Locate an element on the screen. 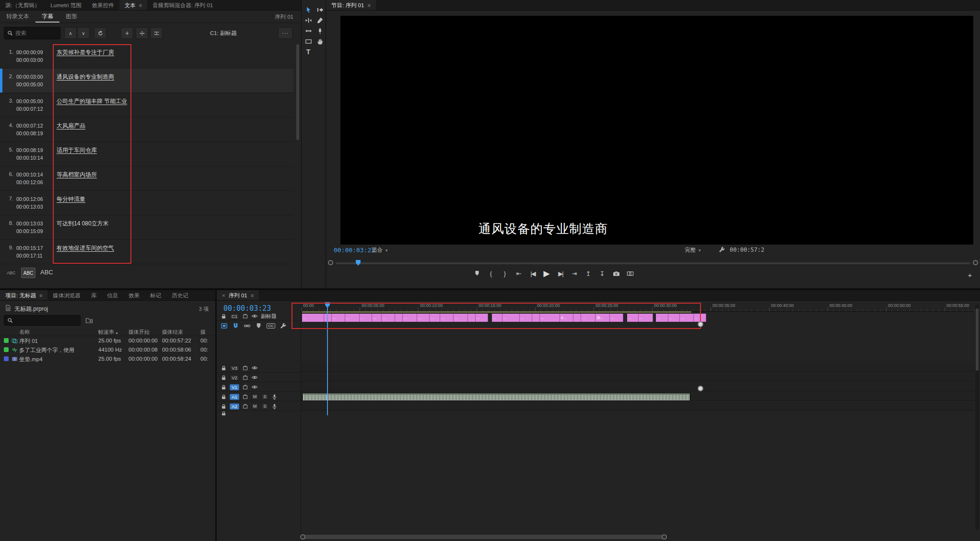  caption-track-badge: C1 is located at coordinates (234, 317).